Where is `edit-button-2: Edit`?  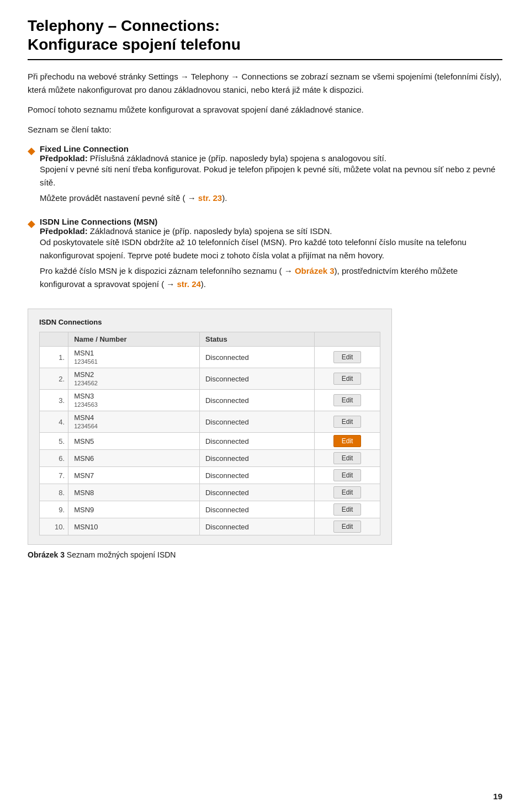
edit-button-2: Edit is located at coordinates (348, 379).